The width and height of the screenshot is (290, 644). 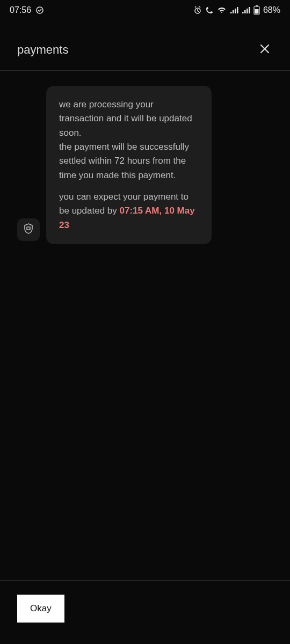 What do you see at coordinates (265, 53) in the screenshot?
I see `close-icon` at bounding box center [265, 53].